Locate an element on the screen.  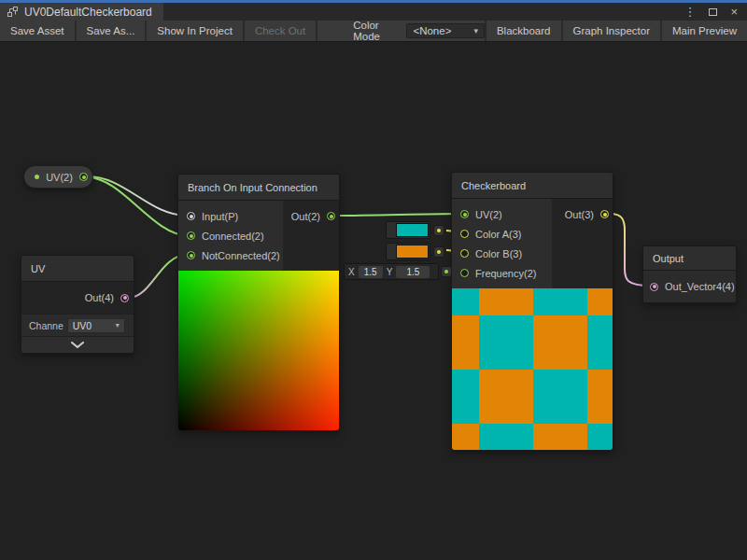
tab-shader-graph: UV0DefaultCheckerboard is located at coordinates (82, 11).